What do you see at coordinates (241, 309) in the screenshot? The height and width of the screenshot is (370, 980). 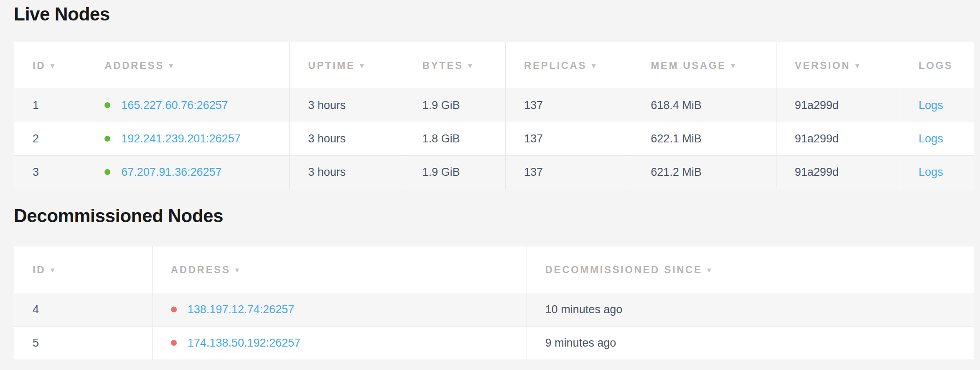 I see `node-address-link: 138.197.12.74:26257` at bounding box center [241, 309].